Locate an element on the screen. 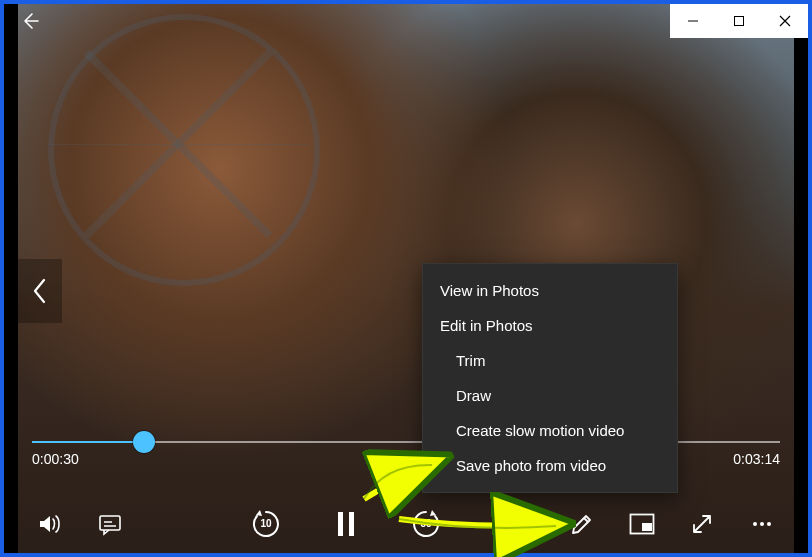  menu-draw: Draw is located at coordinates (550, 396).